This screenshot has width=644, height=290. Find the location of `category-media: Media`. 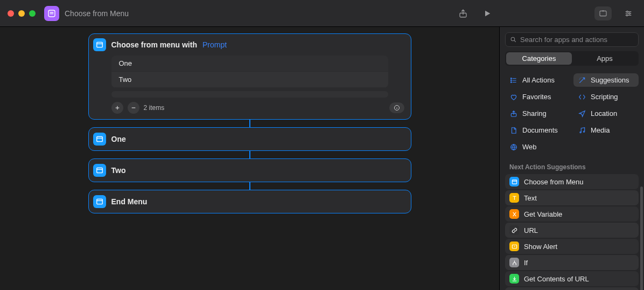

category-media: Media is located at coordinates (606, 130).